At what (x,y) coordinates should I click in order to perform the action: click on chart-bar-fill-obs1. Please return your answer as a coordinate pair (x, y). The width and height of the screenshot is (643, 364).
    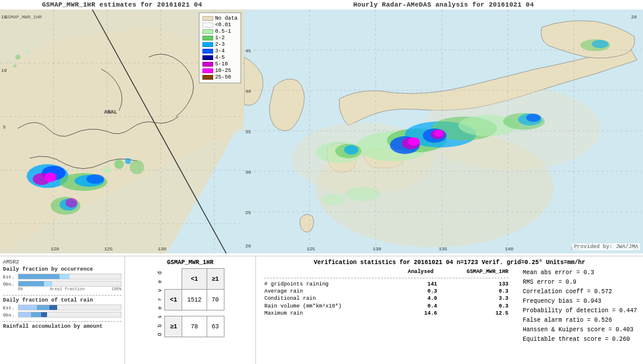
    Looking at the image, I should click on (31, 284).